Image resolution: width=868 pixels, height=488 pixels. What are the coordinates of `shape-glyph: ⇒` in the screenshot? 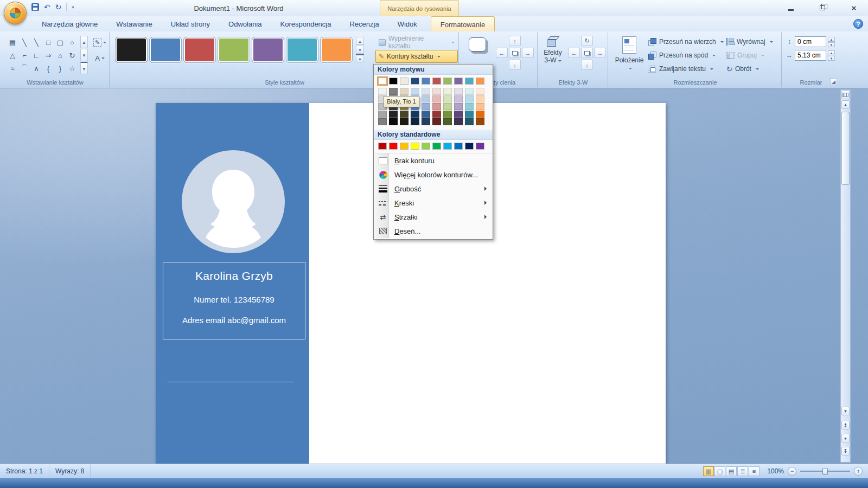 It's located at (48, 55).